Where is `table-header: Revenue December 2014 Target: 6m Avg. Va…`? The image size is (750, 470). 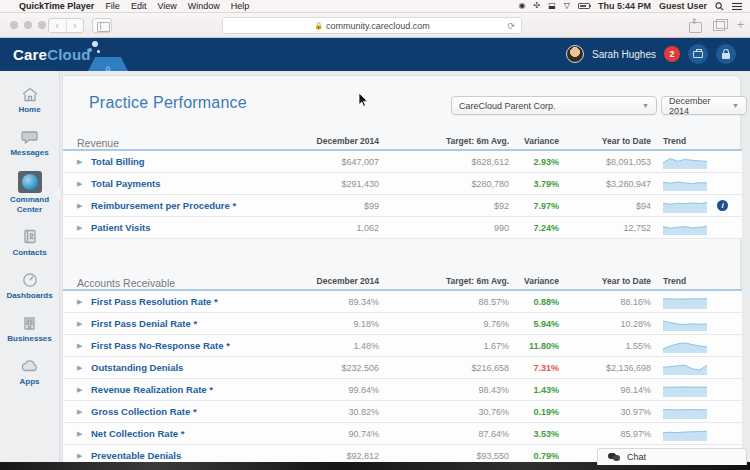 table-header: Revenue December 2014 Target: 6m Avg. Va… is located at coordinates (402, 141).